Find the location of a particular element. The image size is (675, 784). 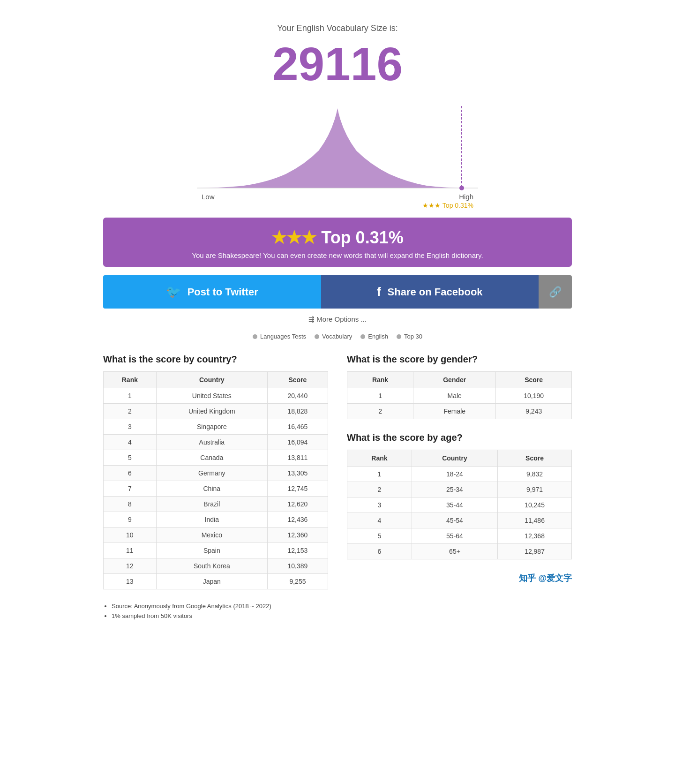

age-col-rank: Rank is located at coordinates (380, 459).